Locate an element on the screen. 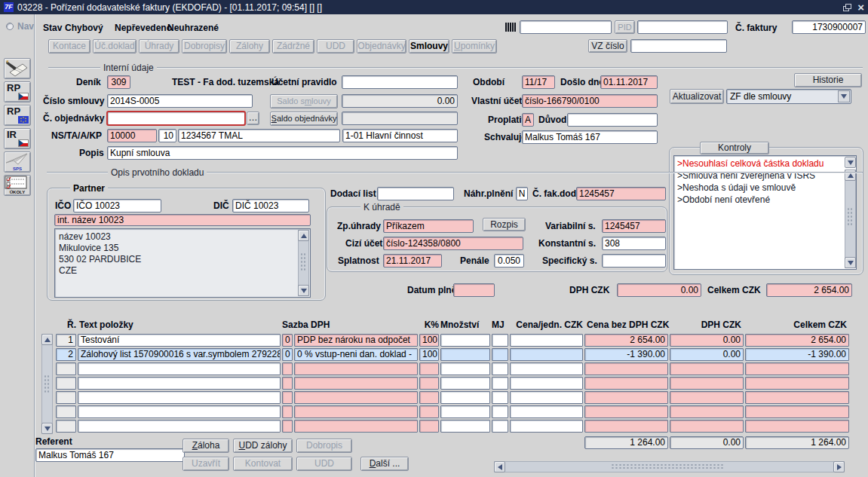  dodaci-list-field is located at coordinates (416, 194).